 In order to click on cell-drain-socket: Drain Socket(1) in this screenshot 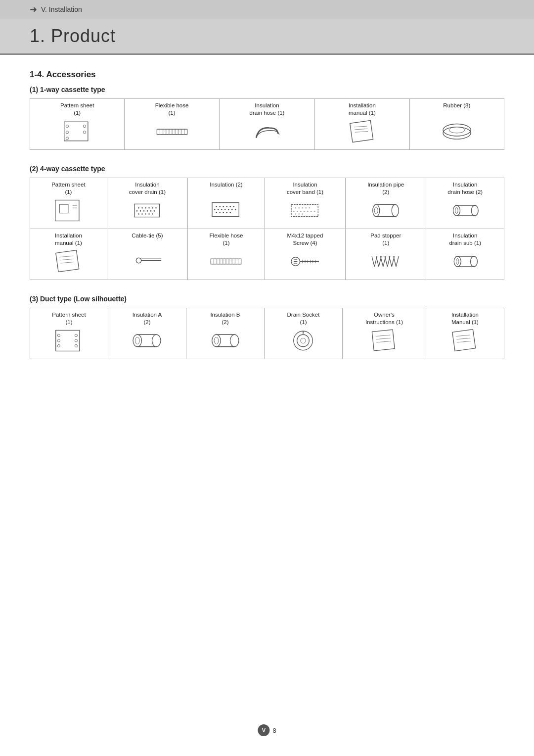, I will do `click(303, 333)`.